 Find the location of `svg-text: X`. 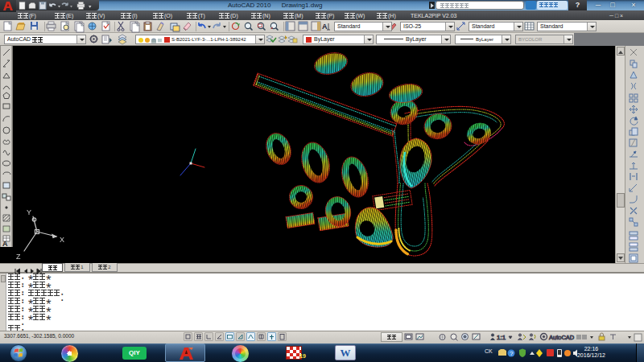

svg-text: X is located at coordinates (62, 240).